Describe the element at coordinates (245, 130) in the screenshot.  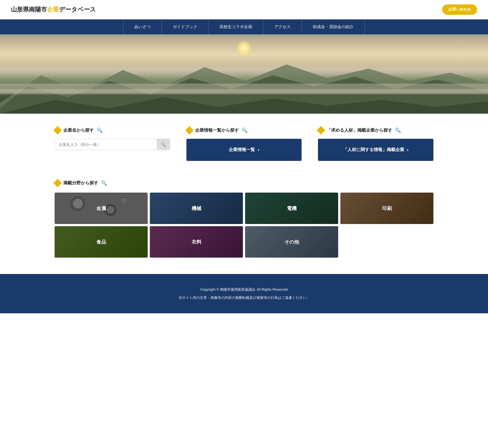
I see `search-icon-2: 🔍` at that location.